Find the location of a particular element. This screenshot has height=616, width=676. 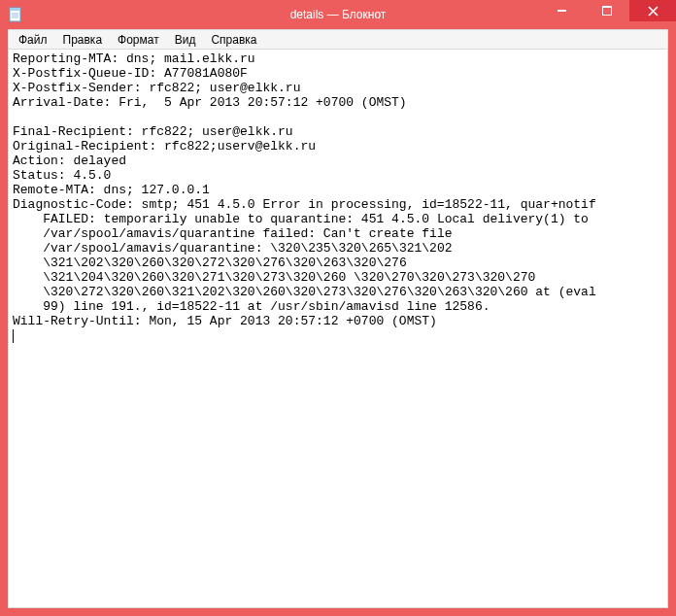

menu-format: Формат is located at coordinates (138, 40).